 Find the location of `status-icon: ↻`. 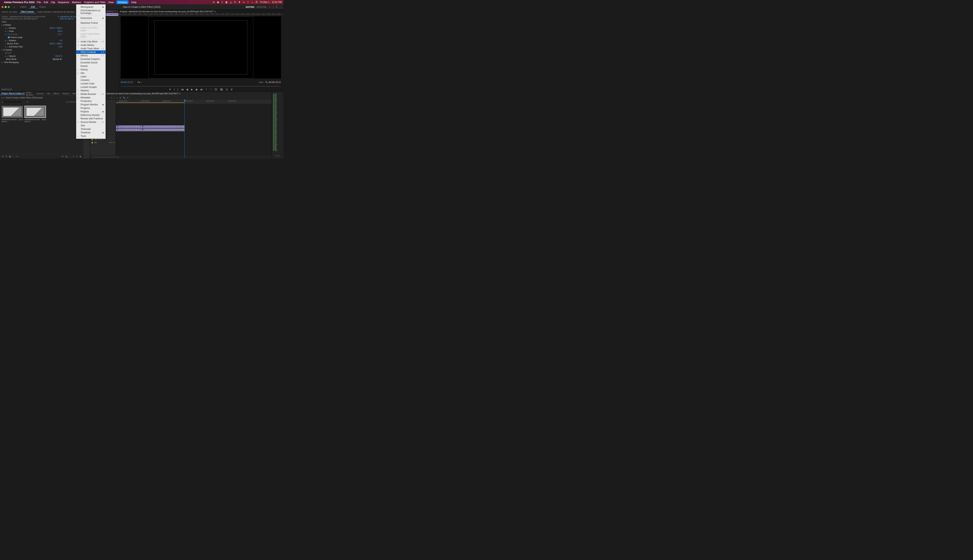

status-icon: ↻ is located at coordinates (235, 2).